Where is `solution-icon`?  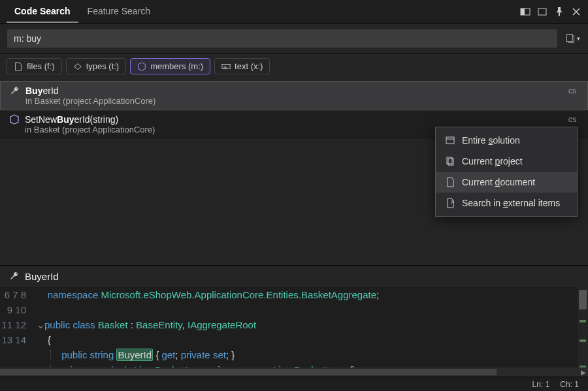
solution-icon is located at coordinates (450, 140).